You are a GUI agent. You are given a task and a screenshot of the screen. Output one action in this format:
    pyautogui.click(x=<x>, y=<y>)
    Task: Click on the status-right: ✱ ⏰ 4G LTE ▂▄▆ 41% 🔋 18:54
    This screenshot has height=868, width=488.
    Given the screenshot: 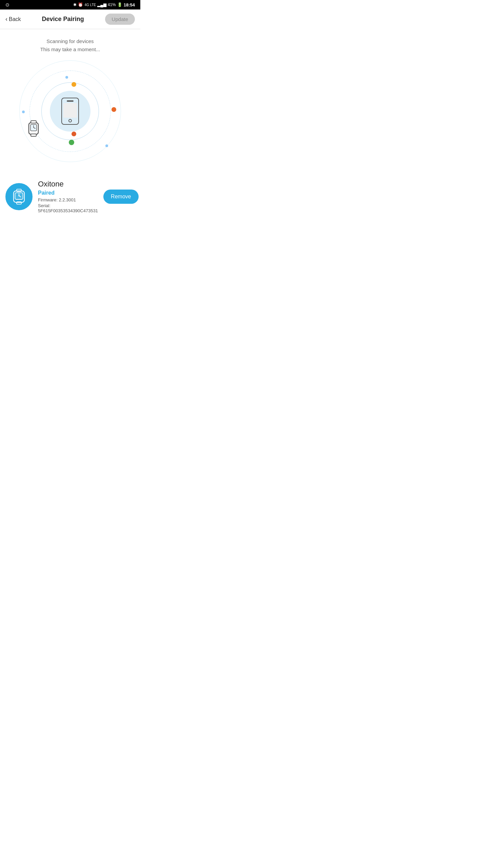 What is the action you would take?
    pyautogui.click(x=104, y=5)
    